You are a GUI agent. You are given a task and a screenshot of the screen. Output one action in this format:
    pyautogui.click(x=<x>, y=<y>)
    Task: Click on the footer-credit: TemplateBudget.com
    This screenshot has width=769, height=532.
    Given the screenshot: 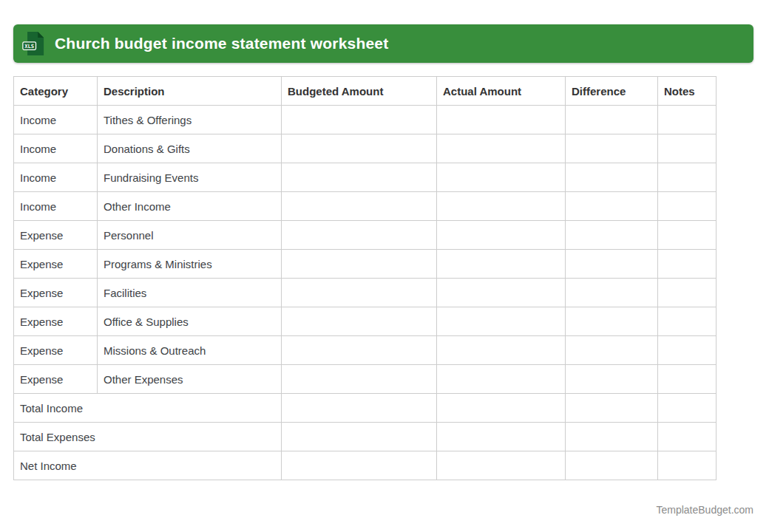 What is the action you would take?
    pyautogui.click(x=383, y=510)
    